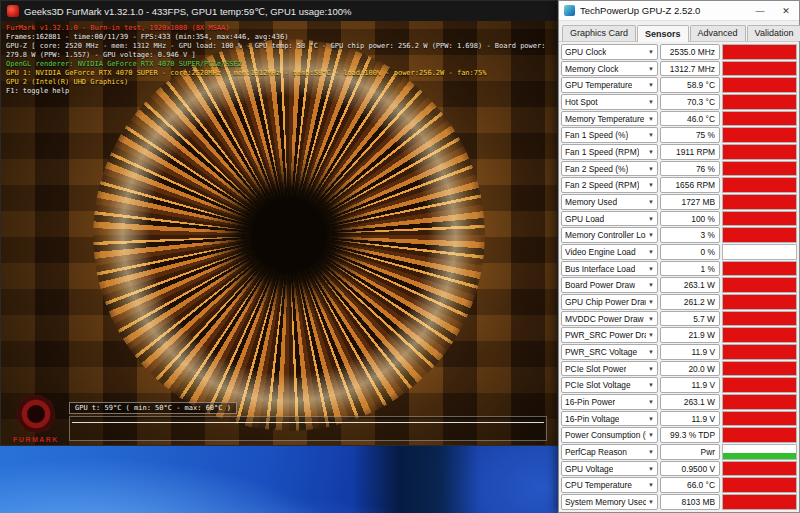 The height and width of the screenshot is (513, 800). I want to click on sensor-label-dropdown: PCIe Slot Power▼, so click(610, 369).